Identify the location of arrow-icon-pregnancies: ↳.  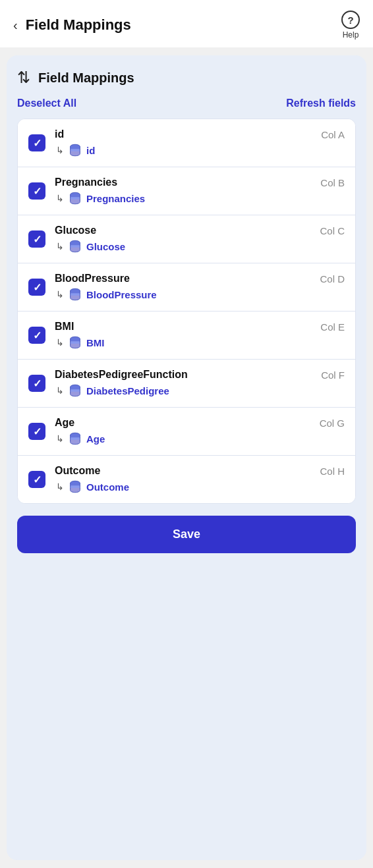
(60, 198).